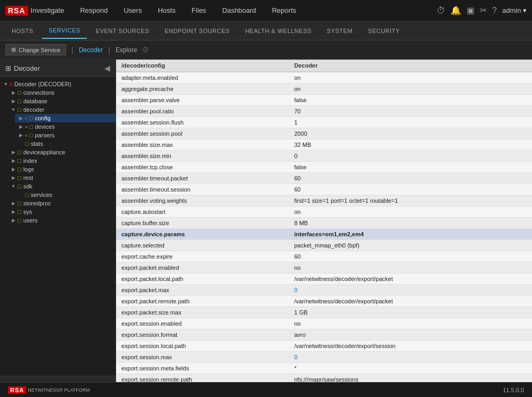 Image resolution: width=532 pixels, height=397 pixels. I want to click on table-row: export.packet.max0, so click(324, 291).